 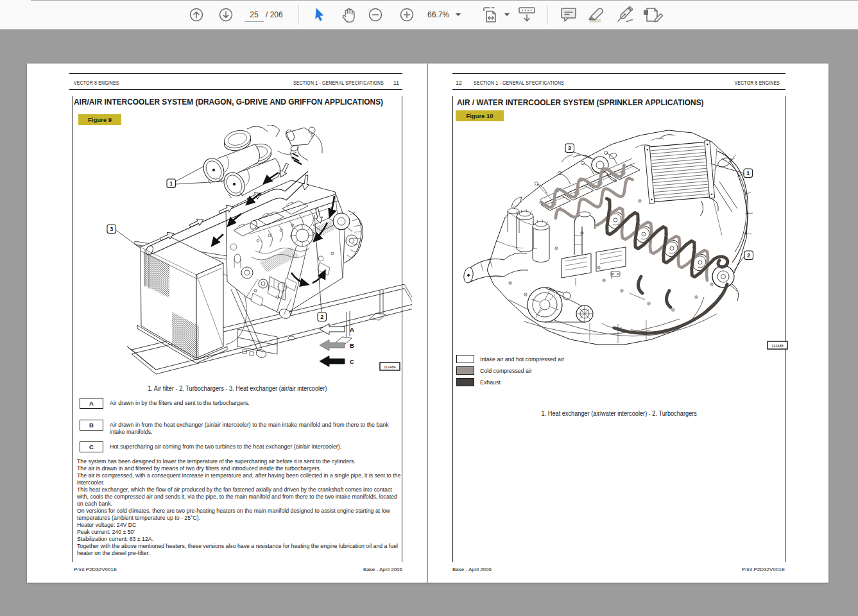 I want to click on fountain-pen-icon, so click(x=624, y=15).